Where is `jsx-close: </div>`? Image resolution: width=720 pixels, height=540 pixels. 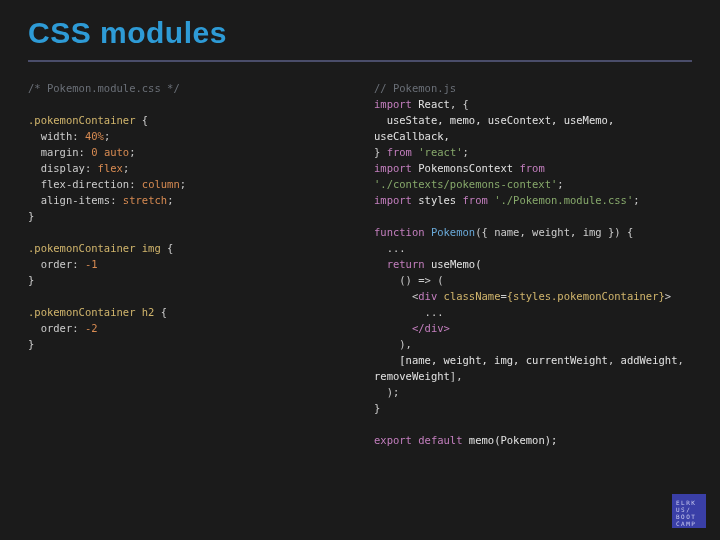 jsx-close: </div> is located at coordinates (431, 328).